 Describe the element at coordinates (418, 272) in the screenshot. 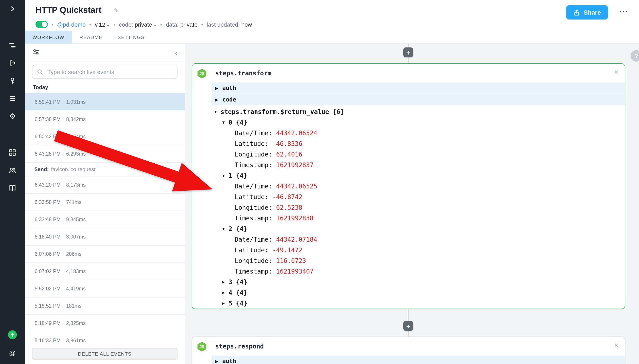

I see `tree-line: Timestamp:1621993407` at that location.